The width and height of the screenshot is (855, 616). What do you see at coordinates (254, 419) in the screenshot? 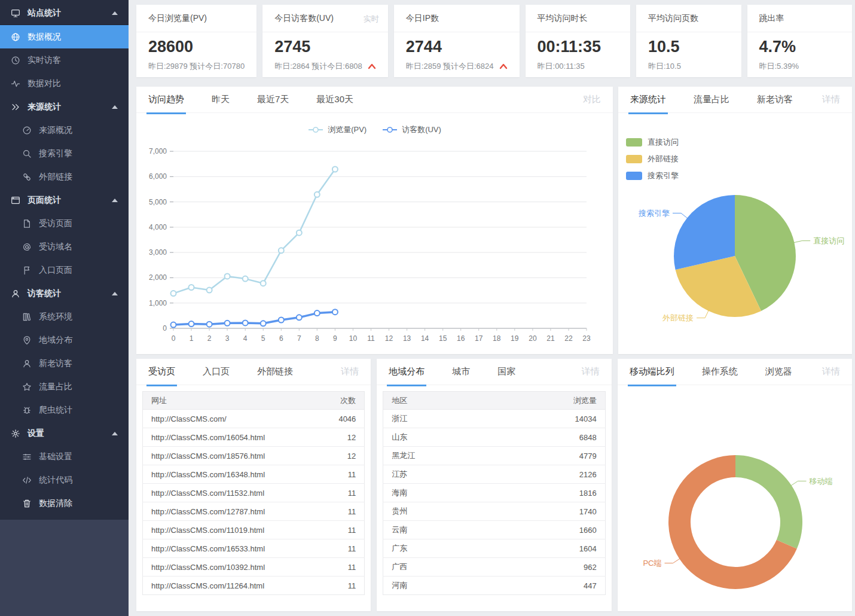
I see `table-row: http://ClassCMS.com/4046` at bounding box center [254, 419].